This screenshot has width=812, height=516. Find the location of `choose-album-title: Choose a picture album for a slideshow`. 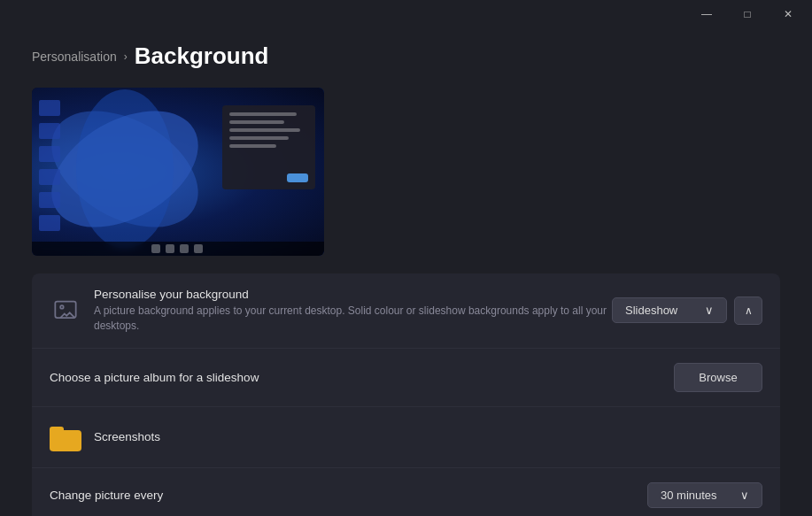

choose-album-title: Choose a picture album for a slideshow is located at coordinates (154, 377).